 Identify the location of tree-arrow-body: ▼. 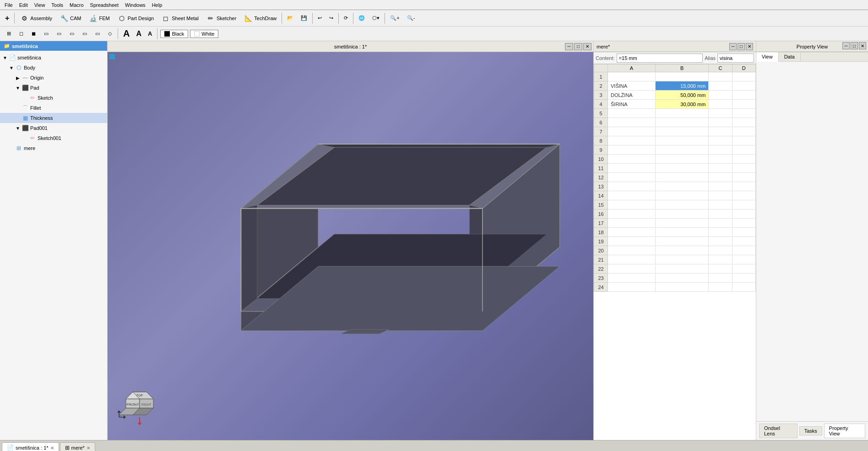
(11, 68).